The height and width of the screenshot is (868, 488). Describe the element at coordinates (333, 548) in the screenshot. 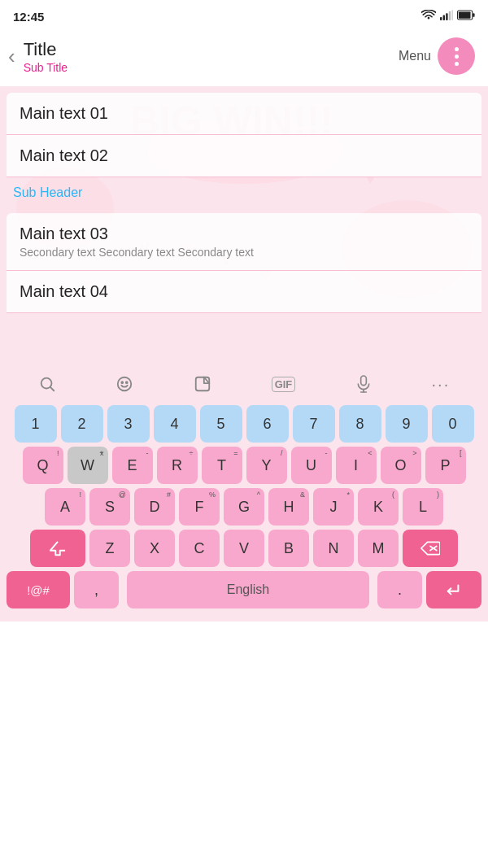

I see `key-n: N` at that location.